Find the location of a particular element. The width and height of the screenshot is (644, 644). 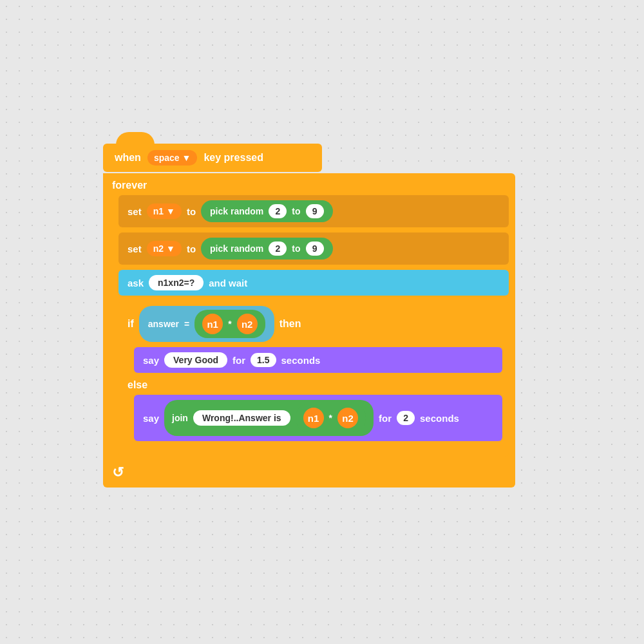

if-else-block: if answer = n1 * n2 is located at coordinates (314, 379).